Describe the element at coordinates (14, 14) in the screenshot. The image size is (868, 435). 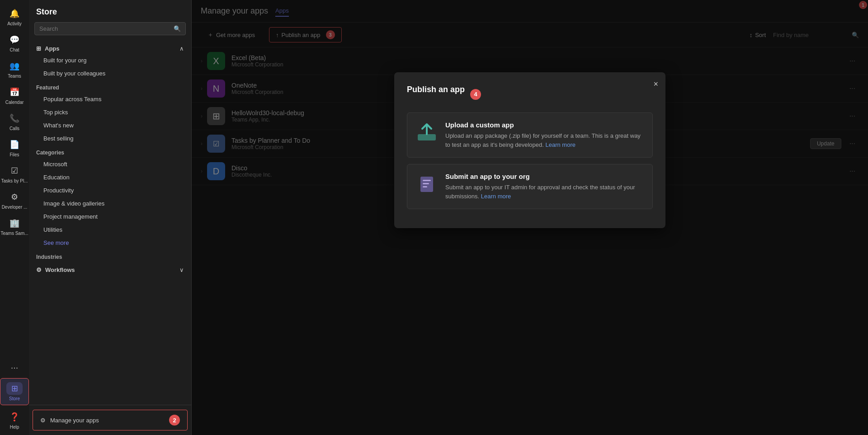
I see `activity-icon: 🔔` at that location.